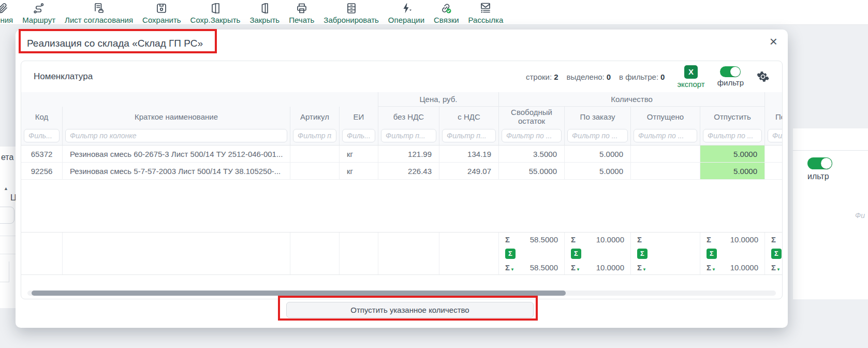 The height and width of the screenshot is (348, 868). Describe the element at coordinates (315, 117) in the screenshot. I see `col-header-article: Артикул` at that location.